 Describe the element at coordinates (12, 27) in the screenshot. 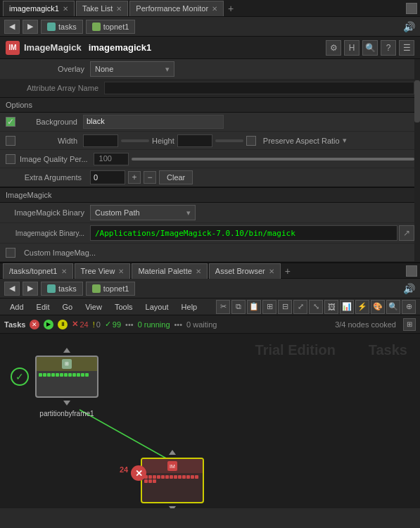

I see `back-button: ◀` at that location.